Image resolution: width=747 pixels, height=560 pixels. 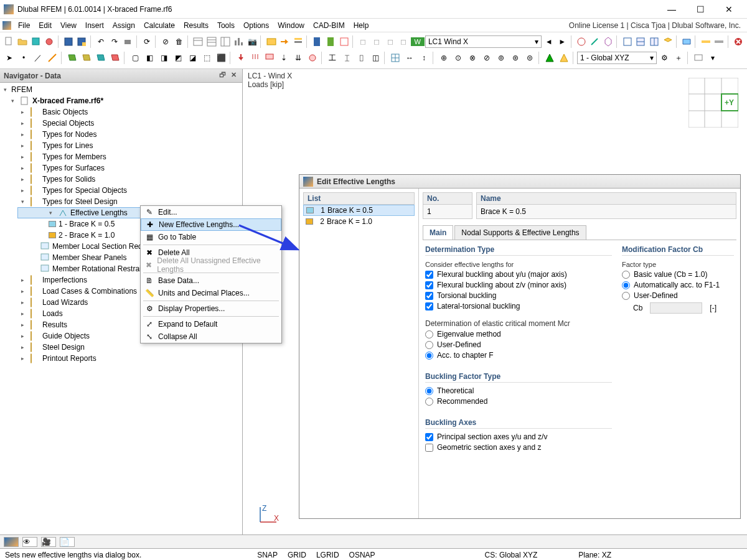 What do you see at coordinates (30, 542) in the screenshot?
I see `btm-tab-eye-icon: 👁` at bounding box center [30, 542].